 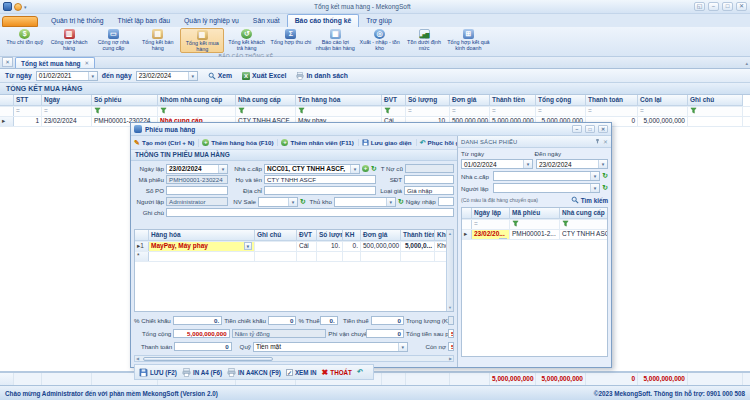 I want to click on undo-icon: ↶, so click(x=360, y=372).